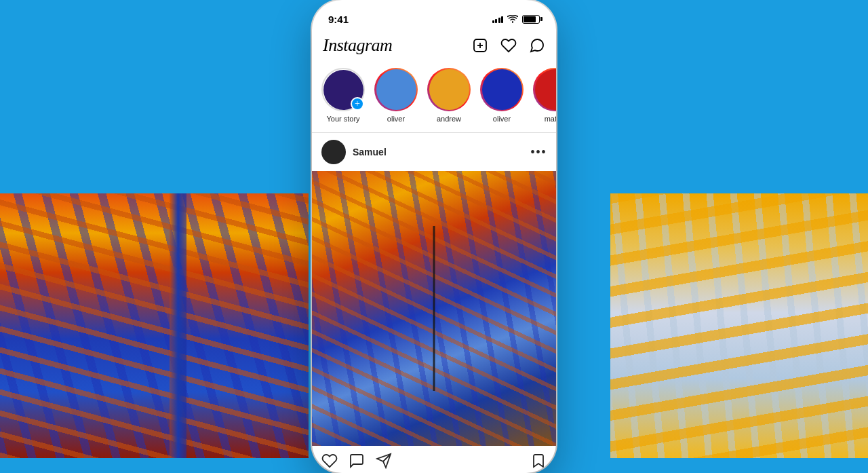  Describe the element at coordinates (441, 152) in the screenshot. I see `post-username: Samuel` at that location.